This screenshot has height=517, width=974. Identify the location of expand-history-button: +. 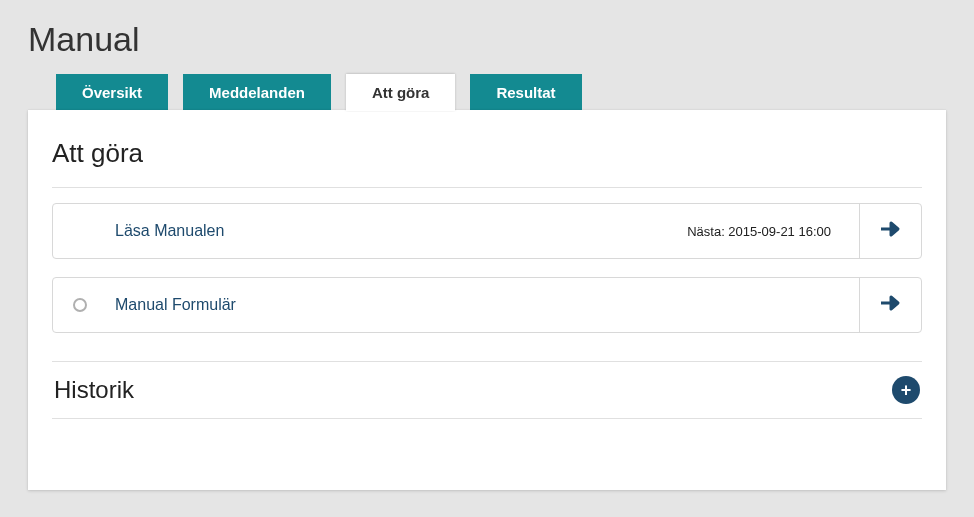
(906, 390).